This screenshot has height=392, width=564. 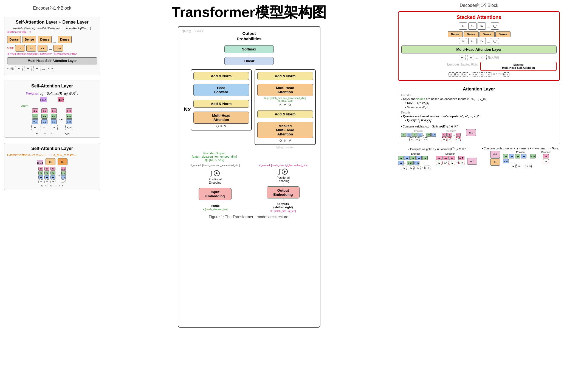 What do you see at coordinates (546, 160) in the screenshot?
I see `dec-q-ctx: Decoder q₁ x₁'` at bounding box center [546, 160].